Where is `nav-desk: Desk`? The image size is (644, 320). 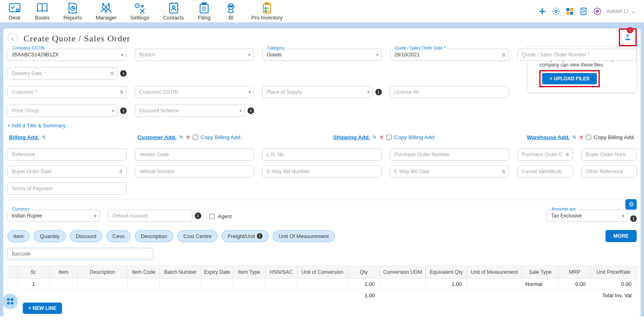 nav-desk: Desk is located at coordinates (15, 11).